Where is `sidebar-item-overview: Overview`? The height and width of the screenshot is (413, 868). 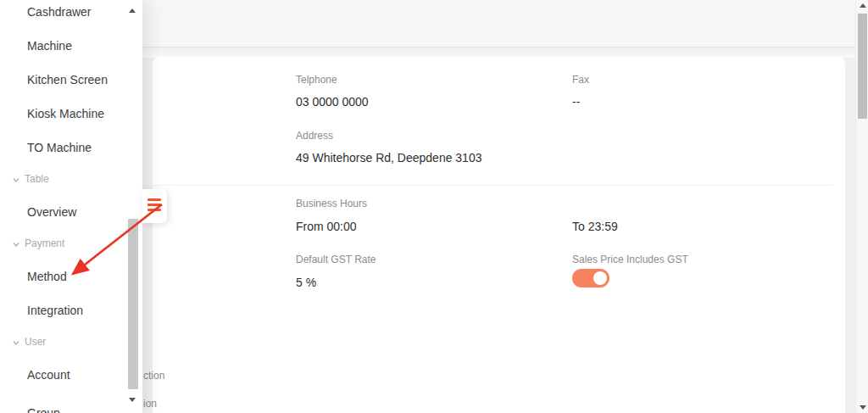
sidebar-item-overview: Overview is located at coordinates (52, 212).